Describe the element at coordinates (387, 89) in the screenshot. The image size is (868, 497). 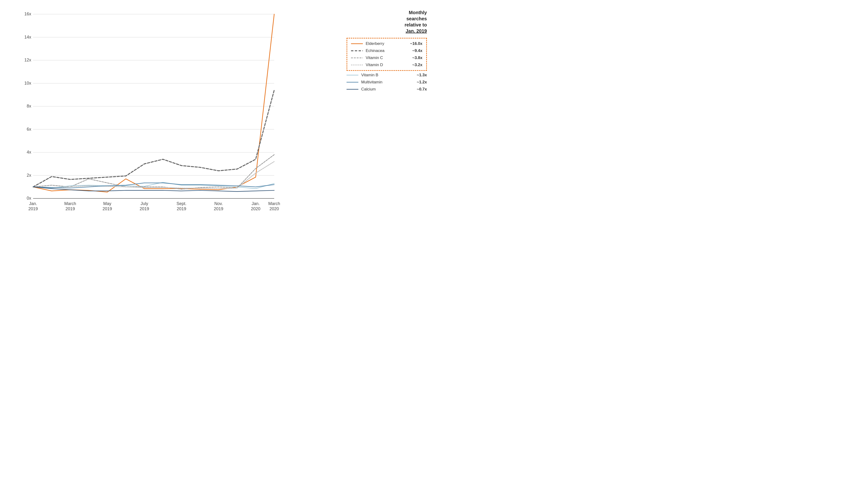
I see `legend-item: Calcium~0.7x` at that location.